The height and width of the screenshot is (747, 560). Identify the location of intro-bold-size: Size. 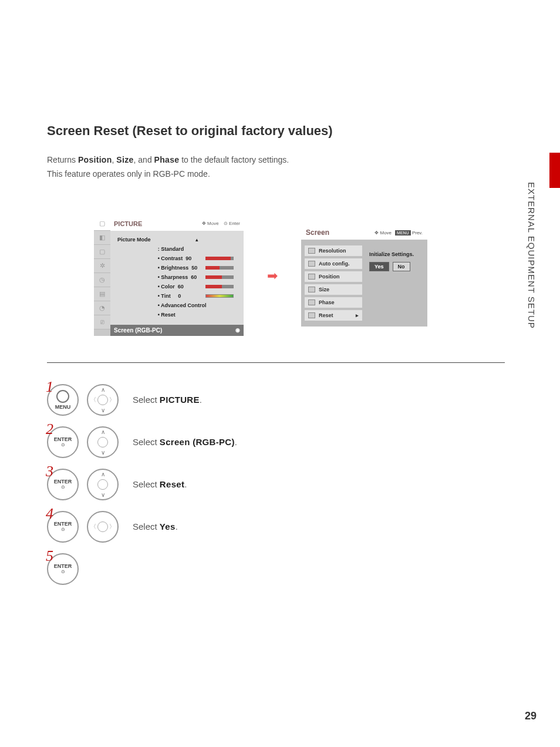
(124, 160).